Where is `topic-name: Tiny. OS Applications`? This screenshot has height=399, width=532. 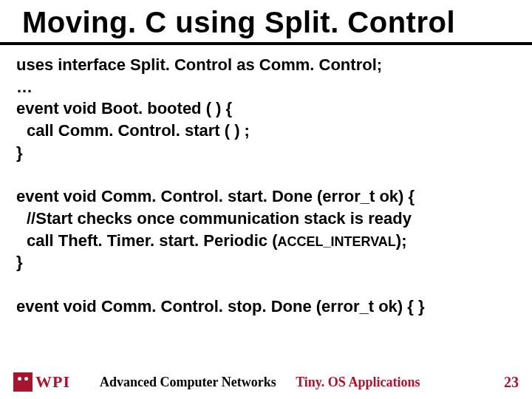 topic-name: Tiny. OS Applications is located at coordinates (358, 382).